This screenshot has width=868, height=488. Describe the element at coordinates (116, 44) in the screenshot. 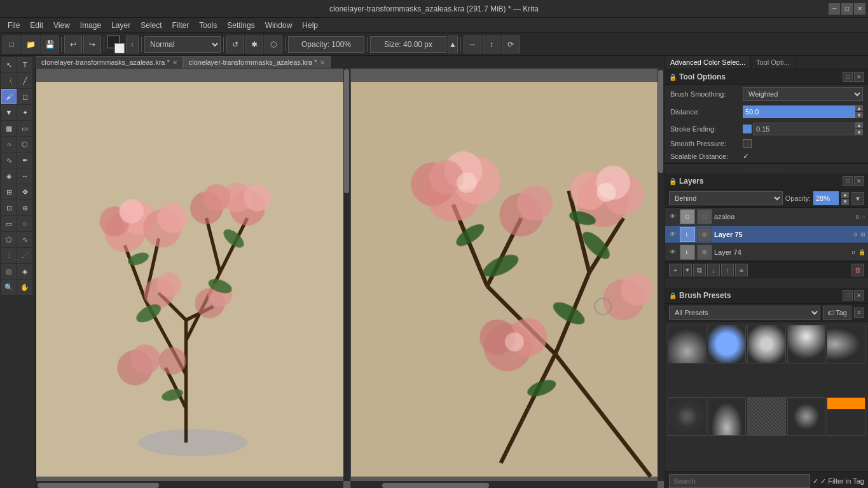

I see `color-swatches` at that location.